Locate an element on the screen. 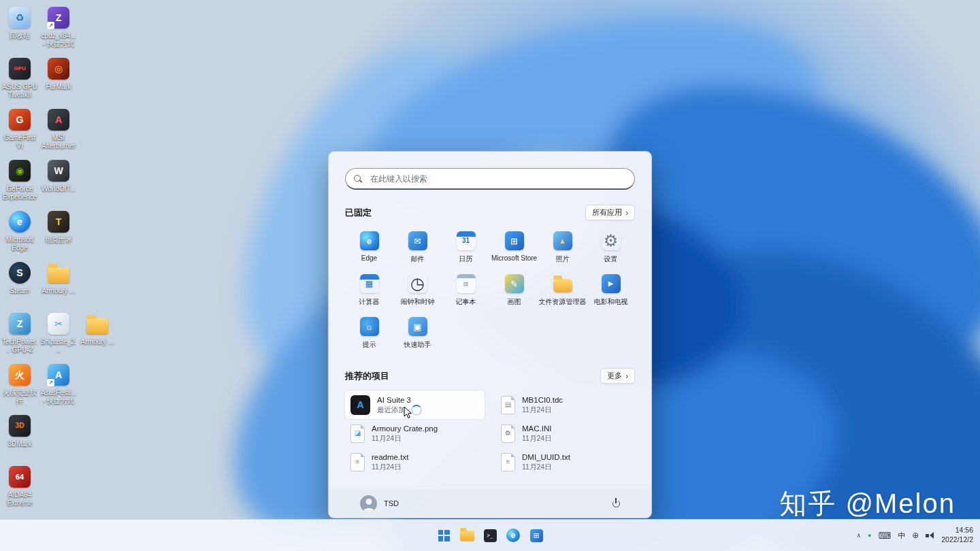 Image resolution: width=980 pixels, height=551 pixels. desktop-icon: ✂ Snipaste_2... is located at coordinates (59, 333).